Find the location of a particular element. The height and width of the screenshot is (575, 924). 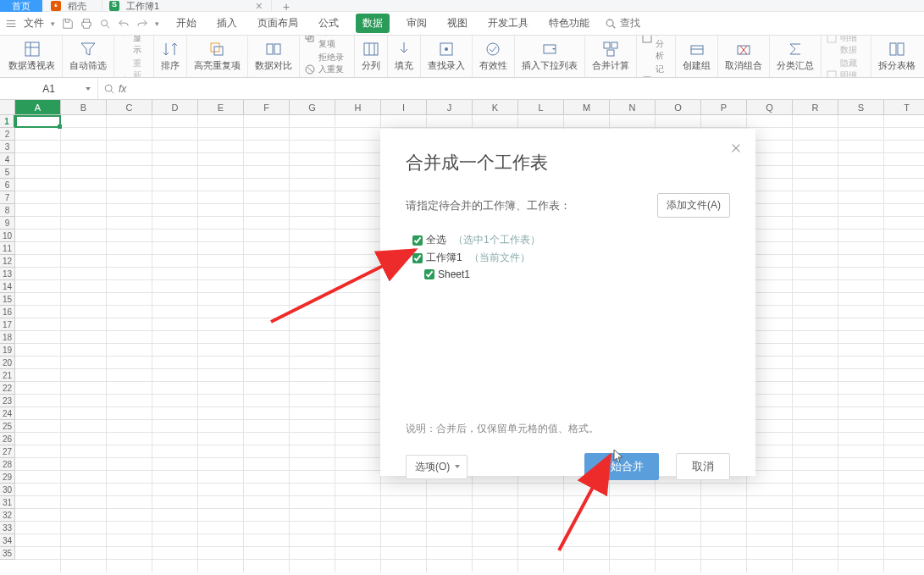

row-head-23: 23 is located at coordinates (8, 401).